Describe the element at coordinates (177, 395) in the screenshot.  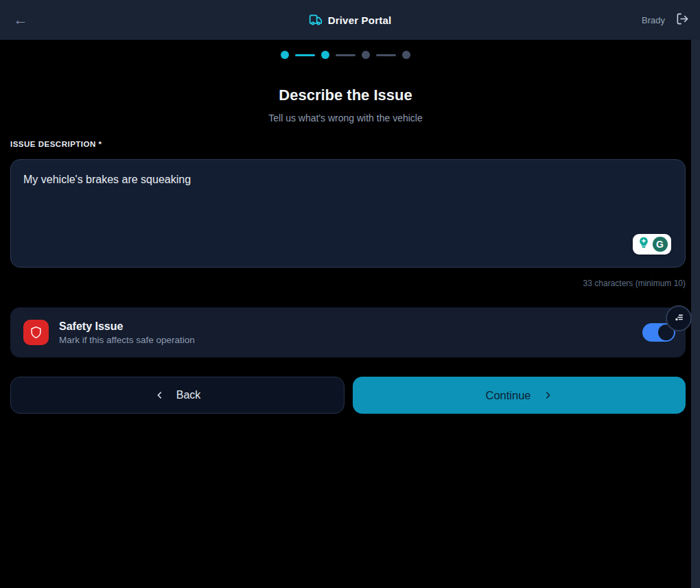
I see `back-button: Back` at that location.